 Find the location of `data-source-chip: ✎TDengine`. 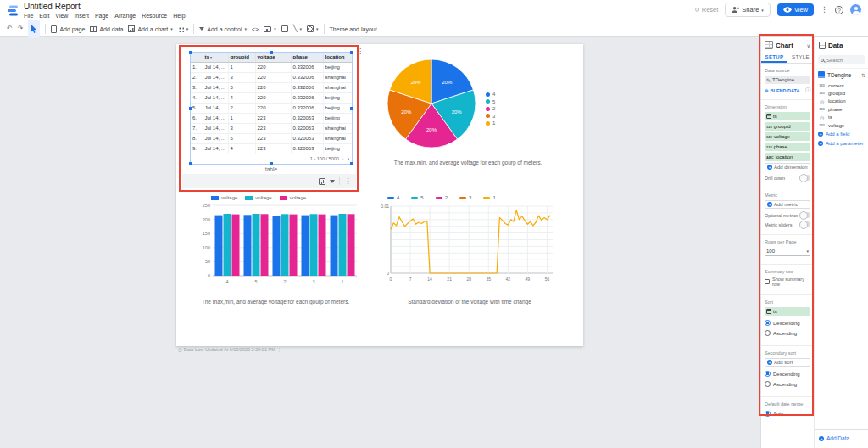

data-source-chip: ✎TDengine is located at coordinates (787, 80).